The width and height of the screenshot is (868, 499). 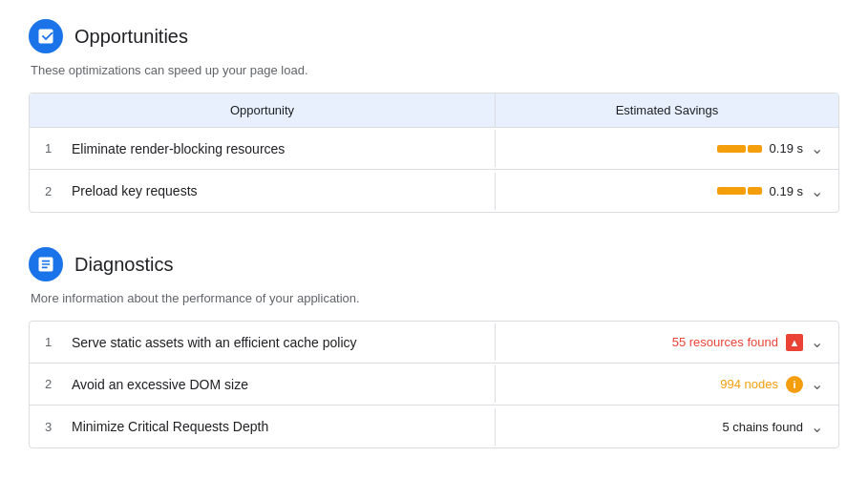 What do you see at coordinates (762, 427) in the screenshot?
I see `status-text: 5 chains found` at bounding box center [762, 427].